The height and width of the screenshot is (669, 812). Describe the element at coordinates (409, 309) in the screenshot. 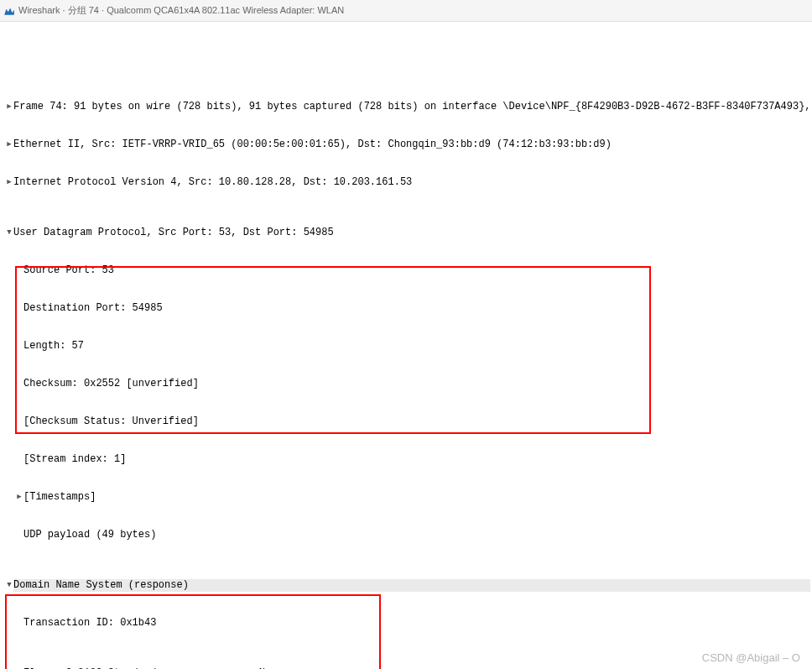

I see `udp-dst-port: ·Destination Port: 54985` at that location.